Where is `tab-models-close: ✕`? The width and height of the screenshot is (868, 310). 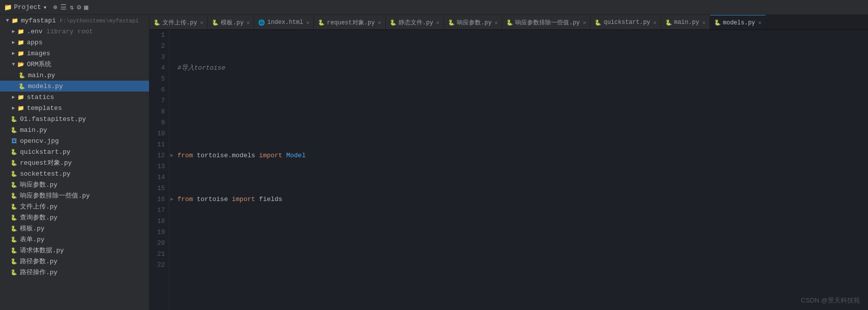 tab-models-close: ✕ is located at coordinates (760, 23).